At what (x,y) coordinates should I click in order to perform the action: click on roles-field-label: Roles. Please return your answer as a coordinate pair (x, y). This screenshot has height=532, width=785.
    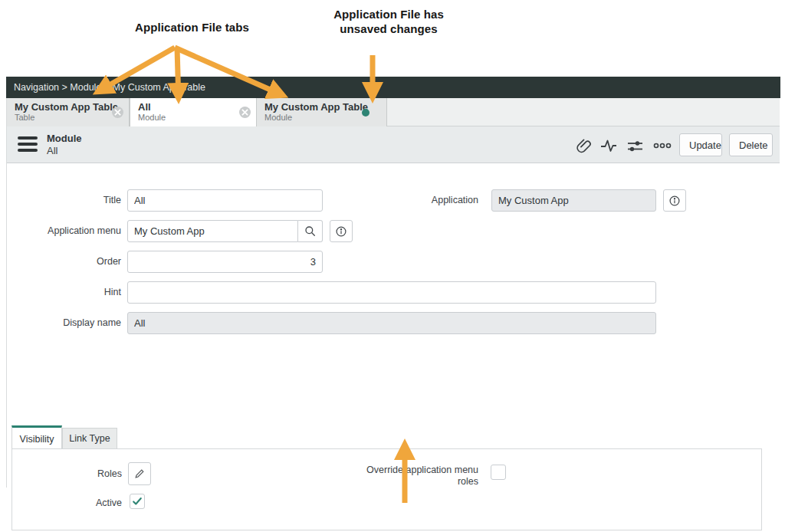
    Looking at the image, I should click on (71, 474).